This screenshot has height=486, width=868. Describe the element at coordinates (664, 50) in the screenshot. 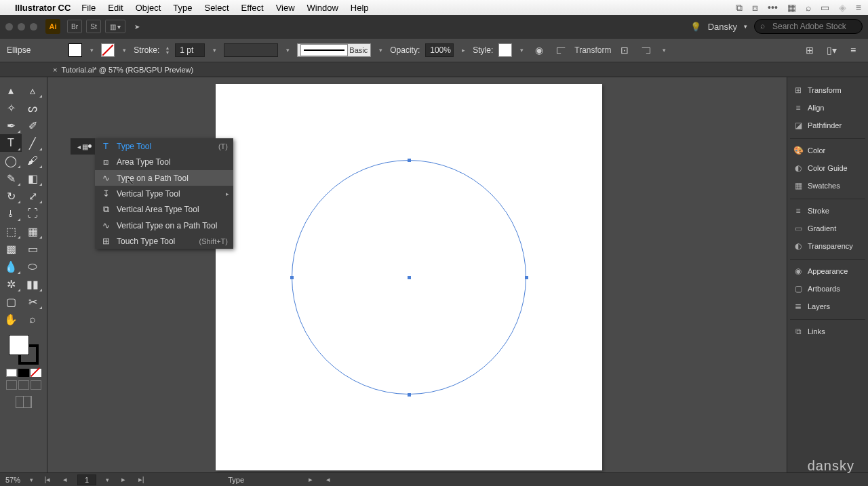

I see `shape-dropdown-icon: ▾` at that location.